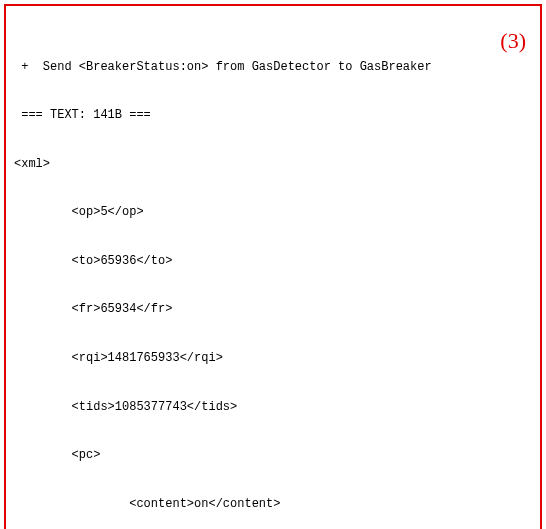  I want to click on block-label-3: (3), so click(513, 41).